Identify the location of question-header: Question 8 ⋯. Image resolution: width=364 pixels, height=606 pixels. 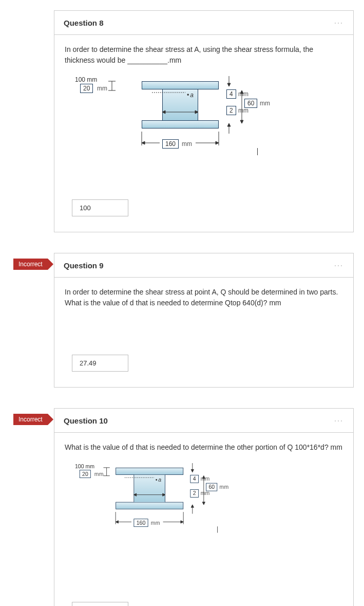
(204, 23).